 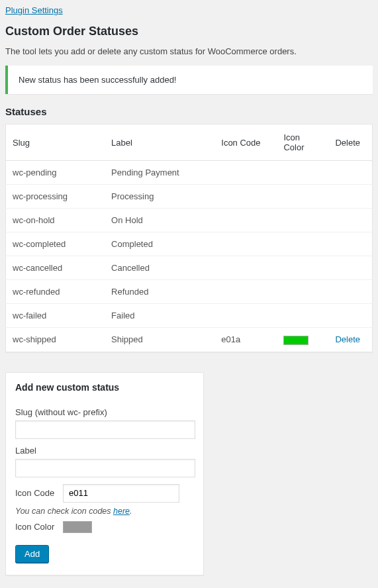 I want to click on cell-label: On Hold, so click(x=160, y=220).